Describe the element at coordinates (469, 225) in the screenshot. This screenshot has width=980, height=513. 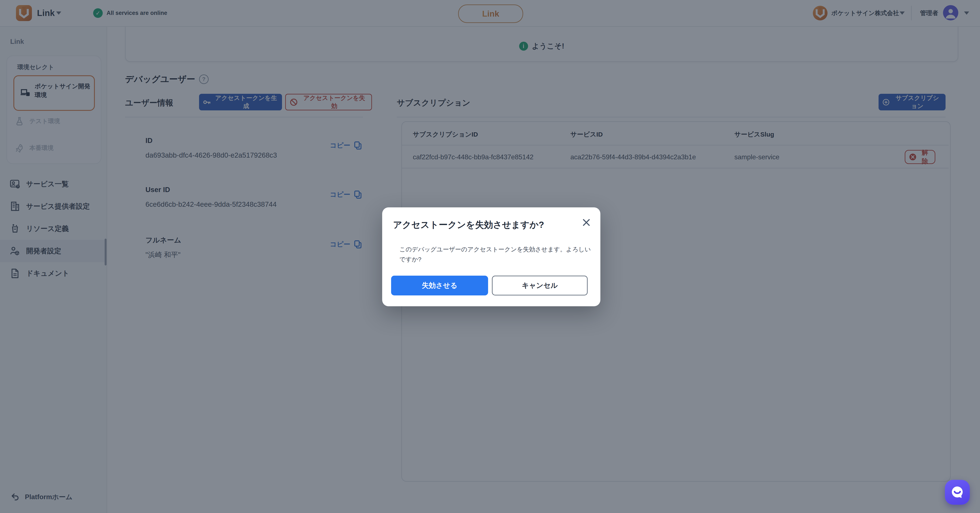
I see `dialog-title: アクセストークンを失効させますか?` at that location.